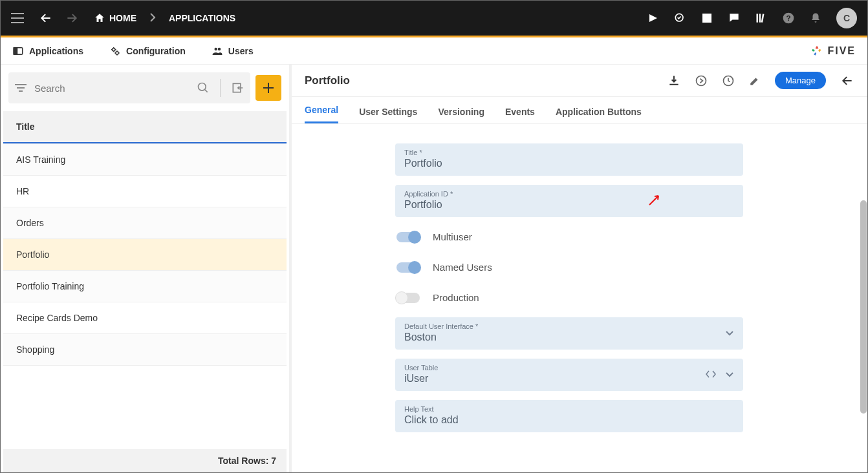  Describe the element at coordinates (145, 255) in the screenshot. I see `list-item: Portfolio` at that location.